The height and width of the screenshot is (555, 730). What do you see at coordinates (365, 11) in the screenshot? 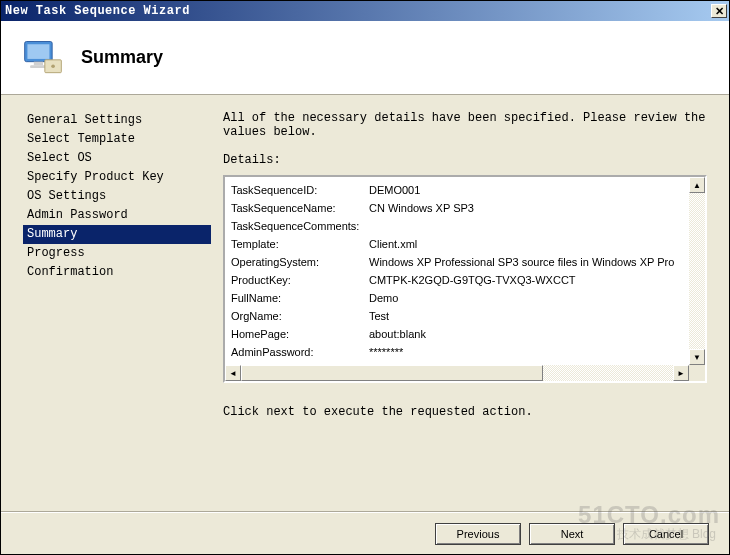
I see `titlebar: New Task Sequence Wizard ✕` at bounding box center [365, 11].